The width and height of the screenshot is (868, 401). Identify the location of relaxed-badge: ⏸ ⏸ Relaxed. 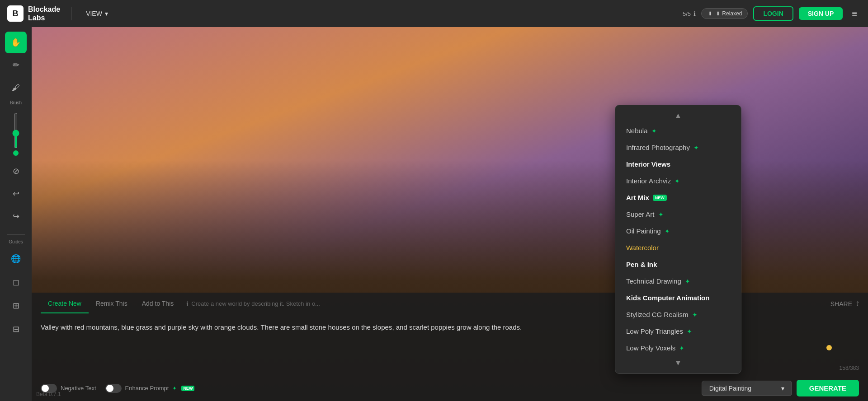
(724, 14).